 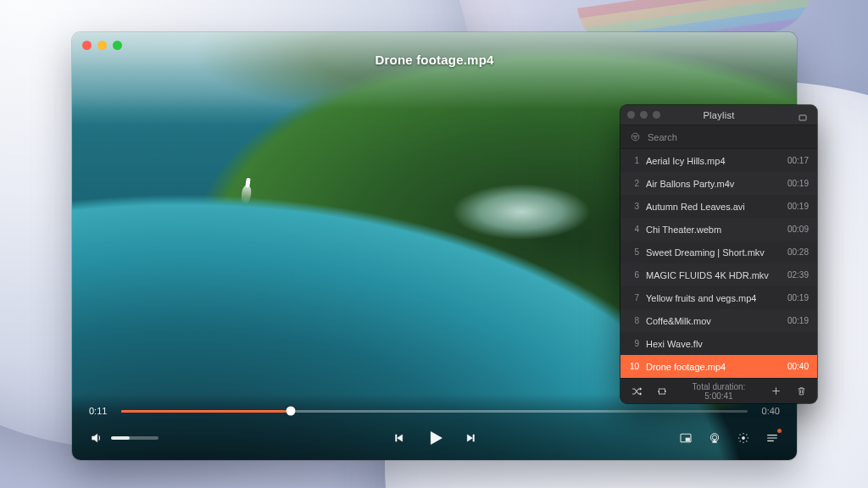 What do you see at coordinates (124, 438) in the screenshot?
I see `volume-control` at bounding box center [124, 438].